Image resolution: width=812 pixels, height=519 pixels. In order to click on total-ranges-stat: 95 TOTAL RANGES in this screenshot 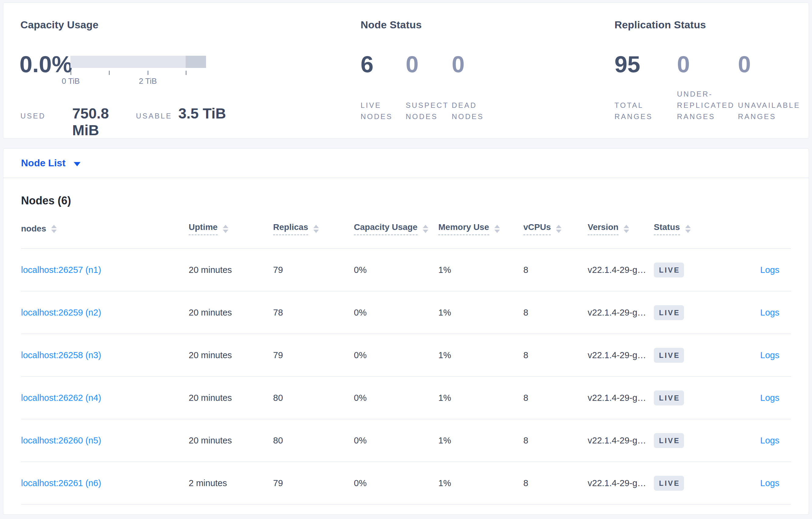, I will do `click(646, 87)`.